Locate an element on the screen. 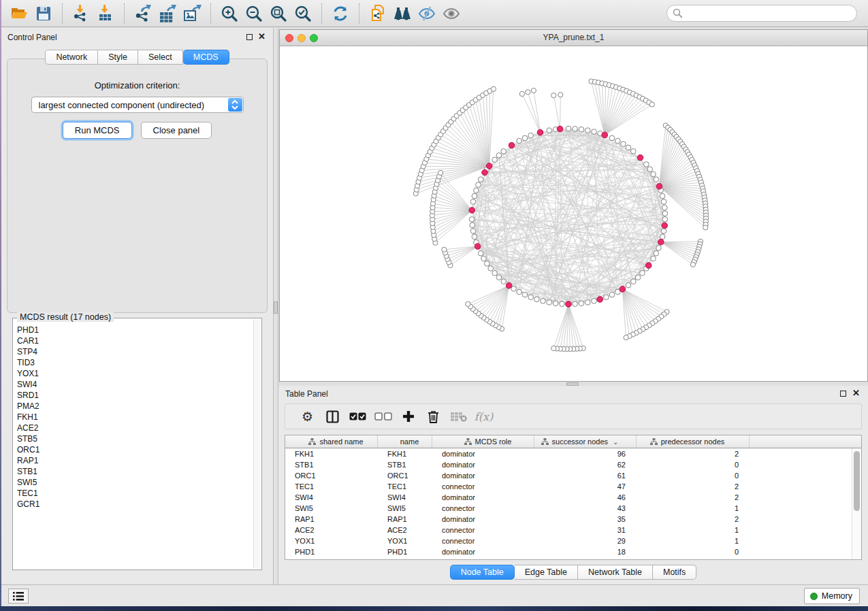 The width and height of the screenshot is (868, 611). network-window-titlebar: YPA_prune.txt_1 is located at coordinates (573, 38).